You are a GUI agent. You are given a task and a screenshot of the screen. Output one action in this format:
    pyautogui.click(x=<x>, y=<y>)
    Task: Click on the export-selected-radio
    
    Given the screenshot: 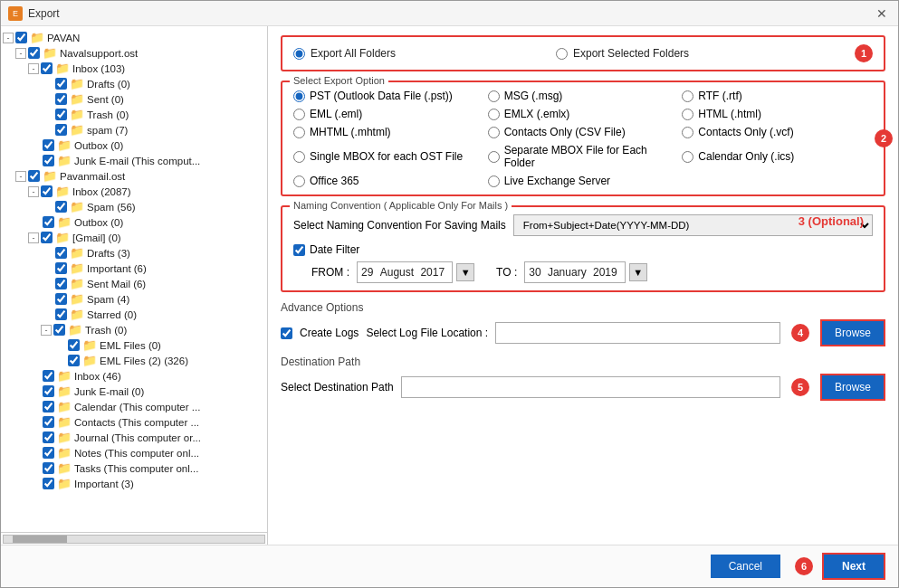 What is the action you would take?
    pyautogui.click(x=561, y=54)
    